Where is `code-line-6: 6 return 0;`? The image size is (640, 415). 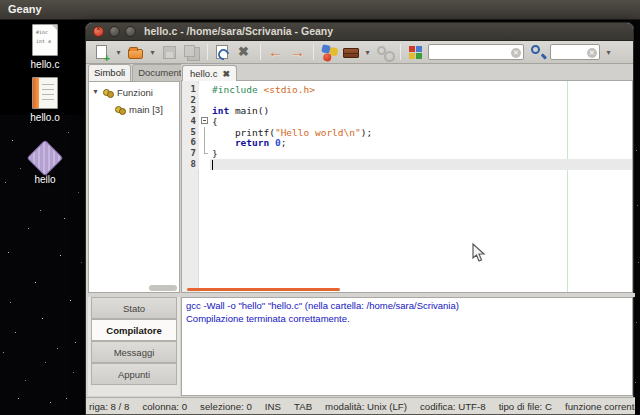 code-line-6: 6 return 0; is located at coordinates (407, 142).